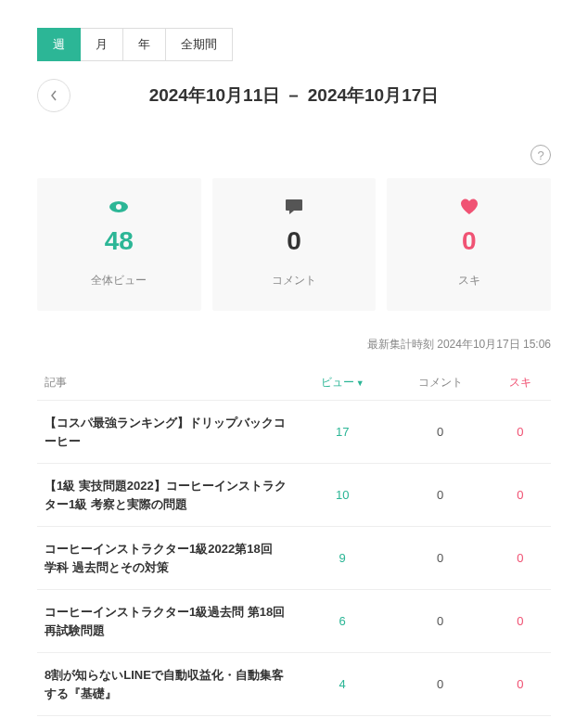 The width and height of the screenshot is (588, 718). I want to click on views-label: 全体ビュー, so click(119, 280).